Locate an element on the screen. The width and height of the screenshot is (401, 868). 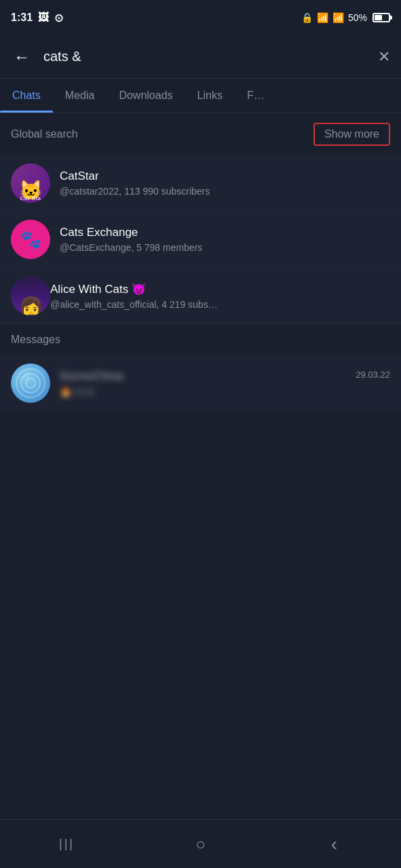
message-info-gizmochina: GizmoChina 29.03.22 🔥cats& is located at coordinates (225, 383).